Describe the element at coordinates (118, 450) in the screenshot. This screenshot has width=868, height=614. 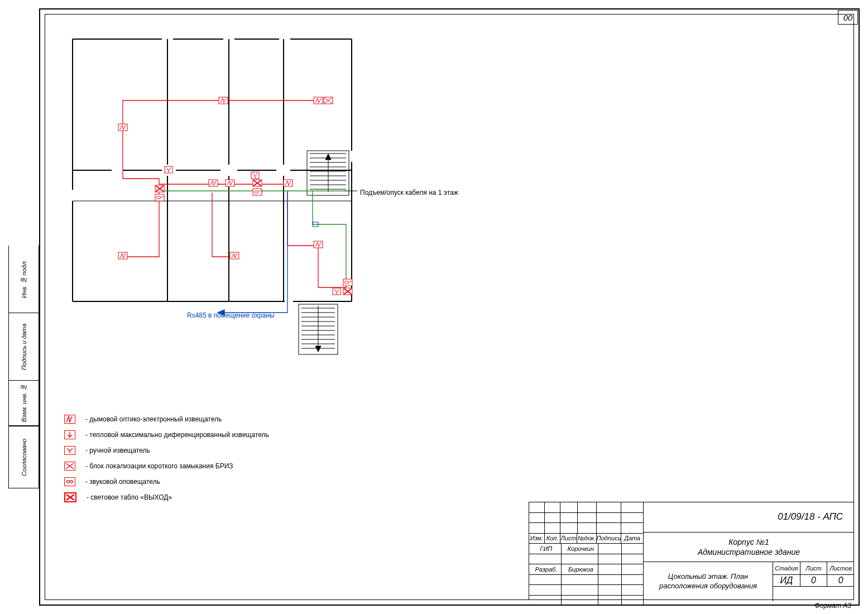
I see `legend-text: - ручной извещатель` at that location.